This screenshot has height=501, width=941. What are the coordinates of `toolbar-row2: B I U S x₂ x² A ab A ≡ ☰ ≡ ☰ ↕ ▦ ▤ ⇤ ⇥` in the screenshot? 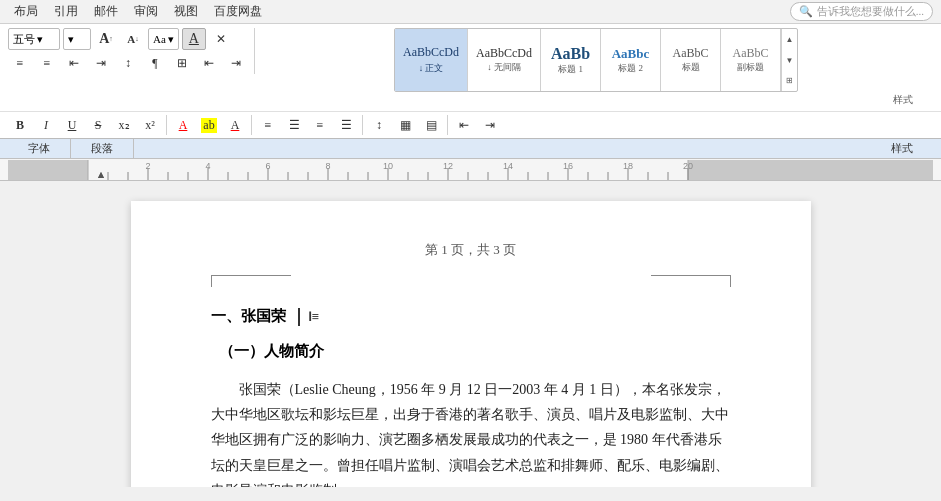 It's located at (470, 124).